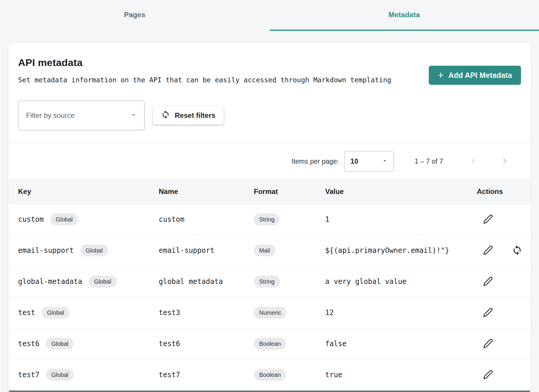 The height and width of the screenshot is (392, 539). What do you see at coordinates (27, 313) in the screenshot?
I see `metadata-key: test` at bounding box center [27, 313].